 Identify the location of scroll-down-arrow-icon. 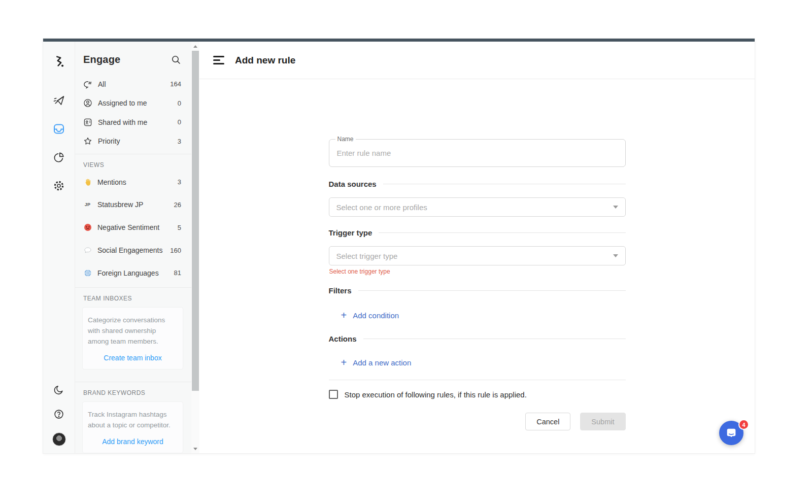
(195, 449).